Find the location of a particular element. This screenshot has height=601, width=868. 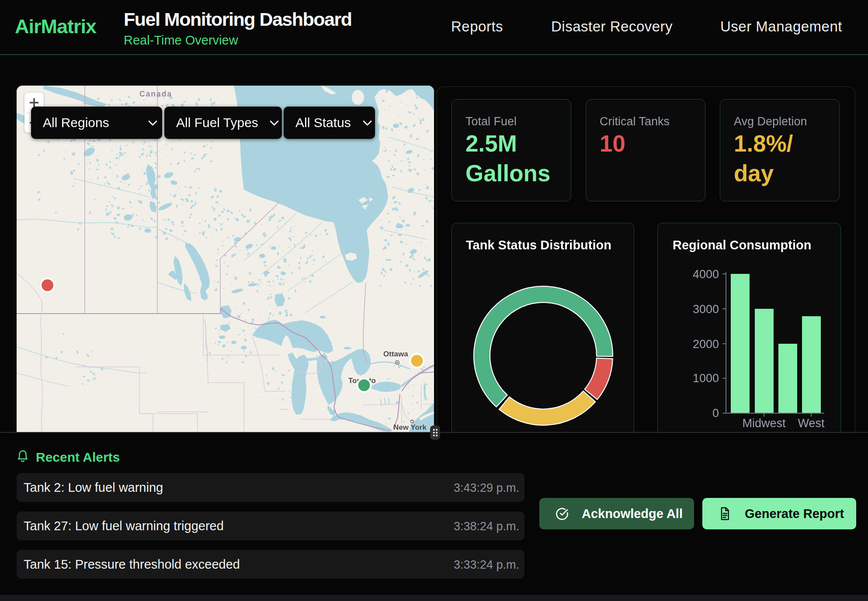

svg-text: New York is located at coordinates (410, 427).